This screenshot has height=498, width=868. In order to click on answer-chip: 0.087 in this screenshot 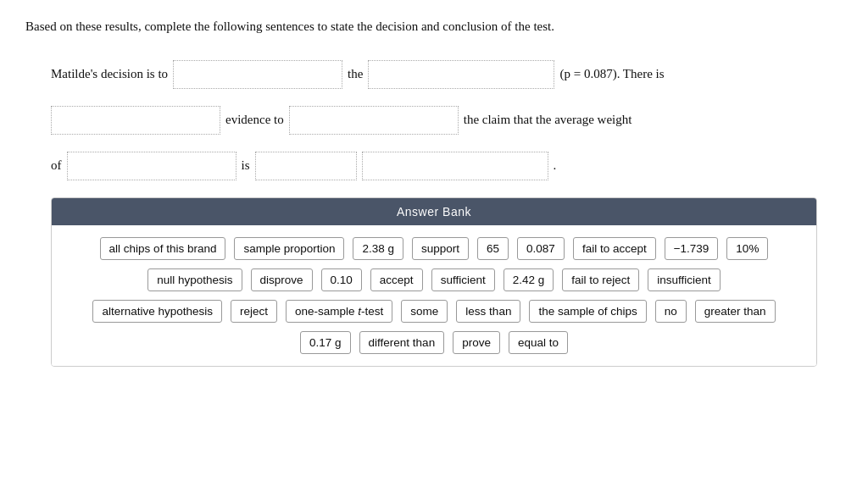, I will do `click(541, 249)`.